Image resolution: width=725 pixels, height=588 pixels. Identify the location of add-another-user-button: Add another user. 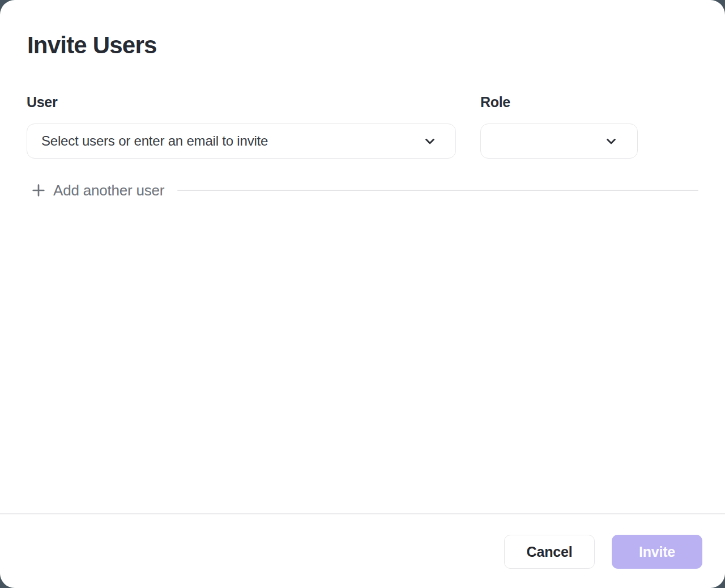
(365, 190).